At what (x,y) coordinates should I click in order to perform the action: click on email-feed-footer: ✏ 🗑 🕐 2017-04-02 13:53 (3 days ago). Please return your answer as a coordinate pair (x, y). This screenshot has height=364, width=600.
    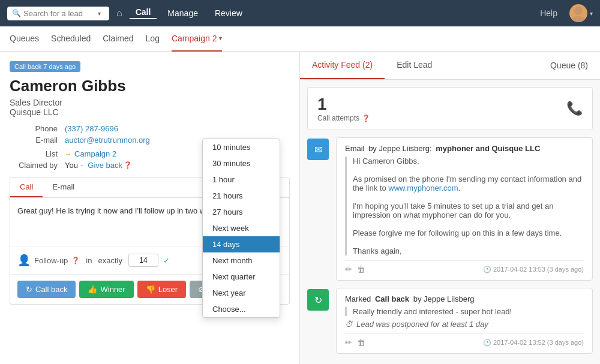
    Looking at the image, I should click on (464, 267).